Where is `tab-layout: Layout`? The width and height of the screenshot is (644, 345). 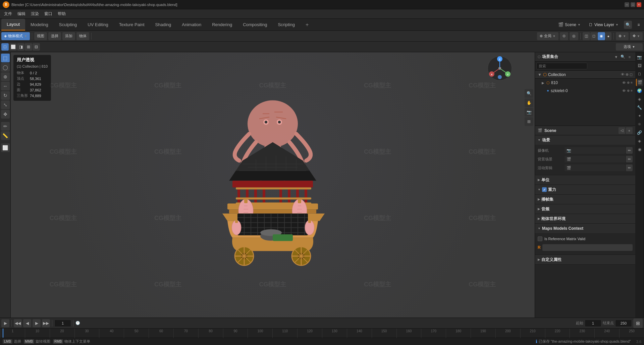
tab-layout: Layout is located at coordinates (13, 25).